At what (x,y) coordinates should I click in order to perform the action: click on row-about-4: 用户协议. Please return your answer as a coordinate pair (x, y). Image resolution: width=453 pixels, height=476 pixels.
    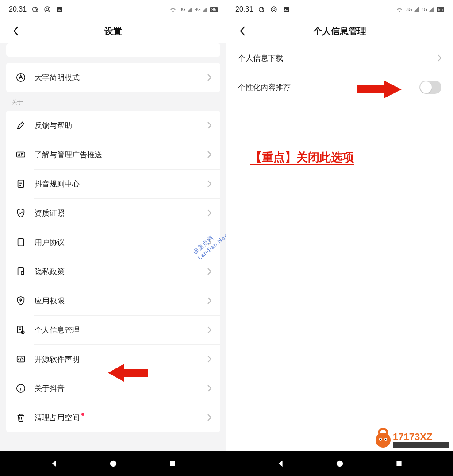
    Looking at the image, I should click on (113, 242).